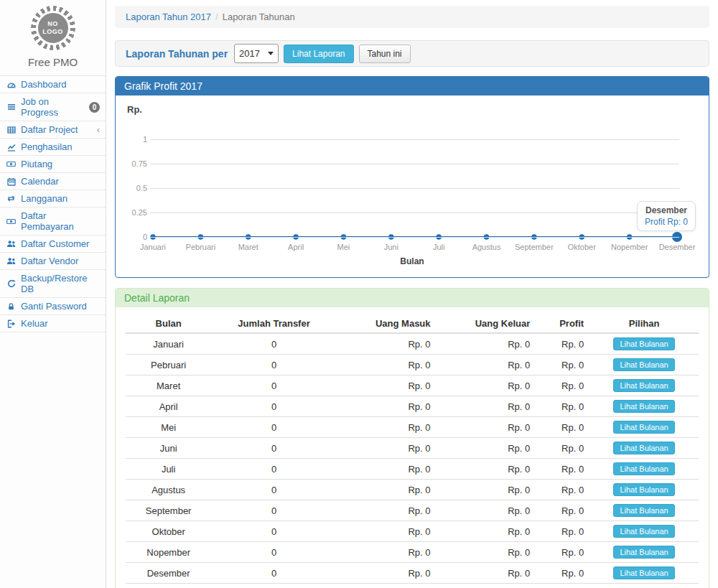  I want to click on job-count-badge: 0, so click(95, 108).